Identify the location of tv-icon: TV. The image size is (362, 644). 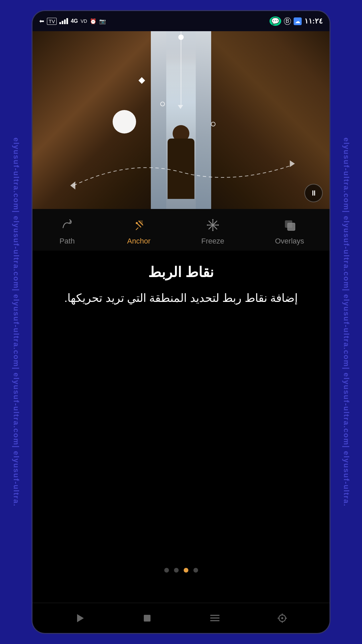
(52, 21).